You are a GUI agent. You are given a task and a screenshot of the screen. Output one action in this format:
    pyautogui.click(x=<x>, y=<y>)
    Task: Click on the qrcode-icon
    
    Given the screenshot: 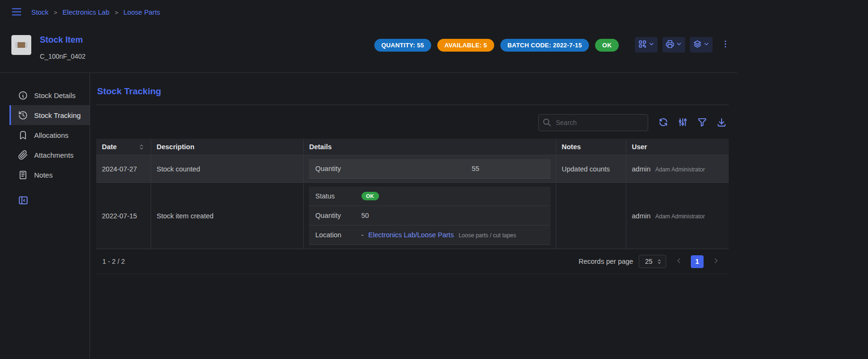 What is the action you would take?
    pyautogui.click(x=642, y=45)
    